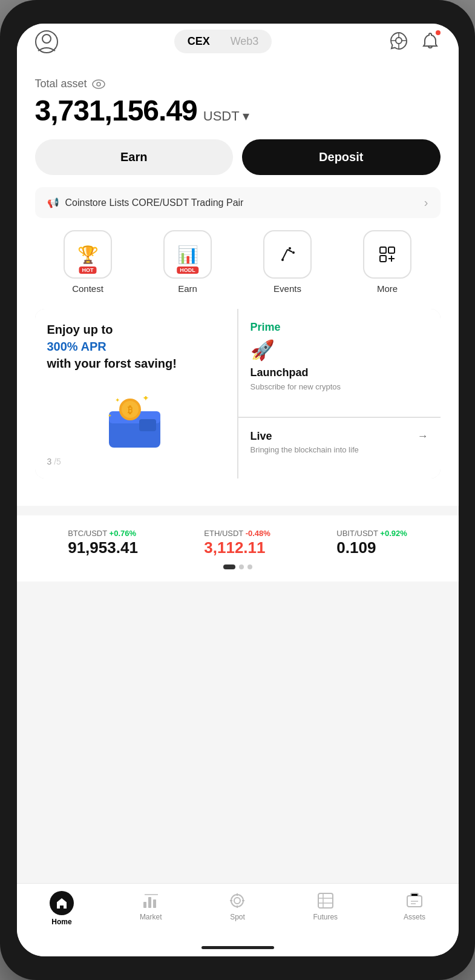 The height and width of the screenshot is (980, 475). I want to click on asset-currency: USDT ▾, so click(226, 116).